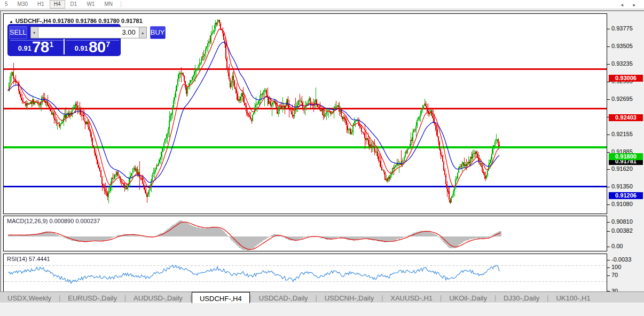 This screenshot has width=644, height=316. What do you see at coordinates (143, 33) in the screenshot?
I see `volume-increase-button: ▲` at bounding box center [143, 33].